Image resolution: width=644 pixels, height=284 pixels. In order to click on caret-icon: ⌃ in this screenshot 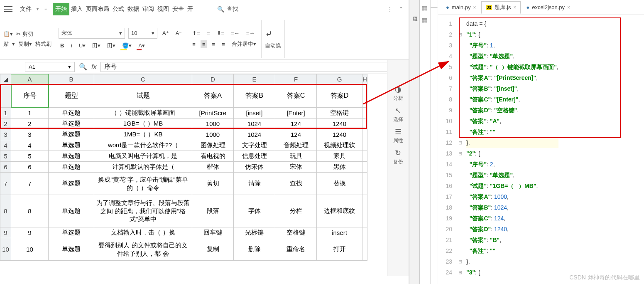, I will do `click(401, 9)`.